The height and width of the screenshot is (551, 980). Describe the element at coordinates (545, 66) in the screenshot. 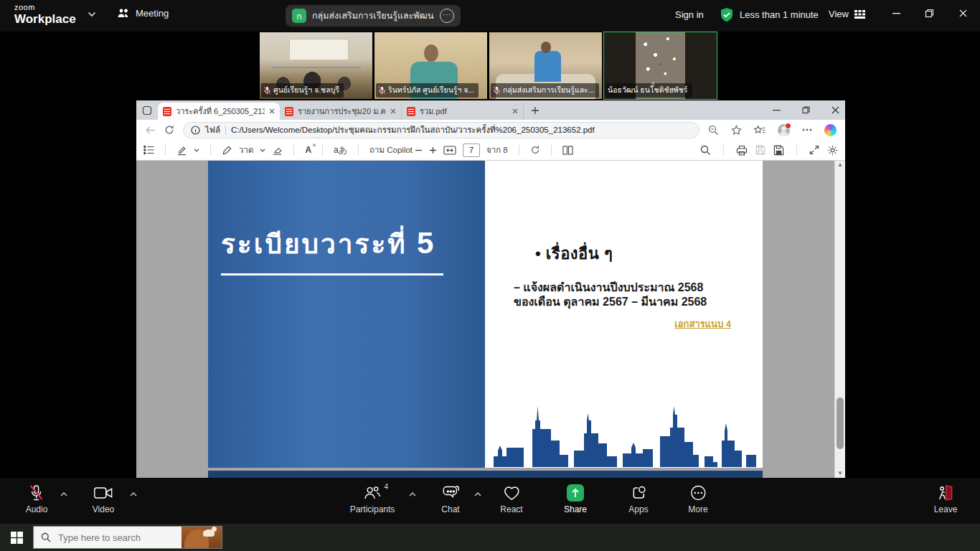

I see `participant-video-3: กลุ่มส่งเสริมการเรียนรู้และ...` at that location.